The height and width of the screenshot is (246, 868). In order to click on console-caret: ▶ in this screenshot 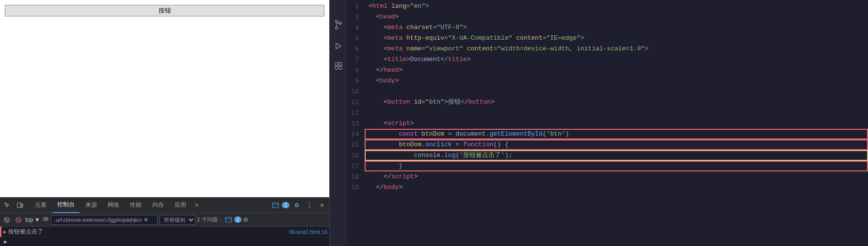, I will do `click(6, 242)`.